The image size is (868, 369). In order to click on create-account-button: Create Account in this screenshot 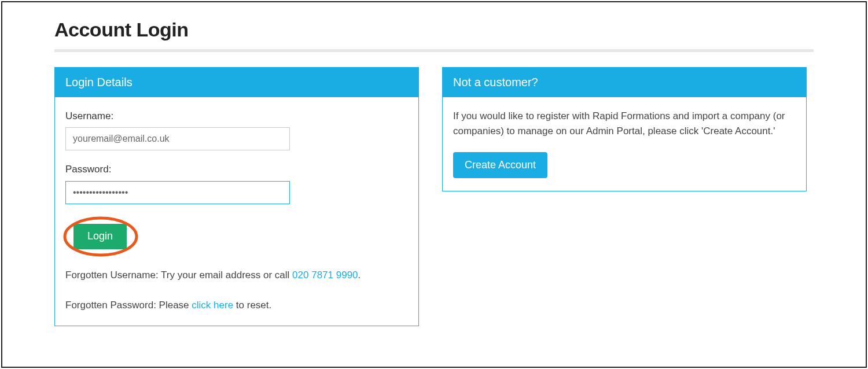, I will do `click(500, 165)`.